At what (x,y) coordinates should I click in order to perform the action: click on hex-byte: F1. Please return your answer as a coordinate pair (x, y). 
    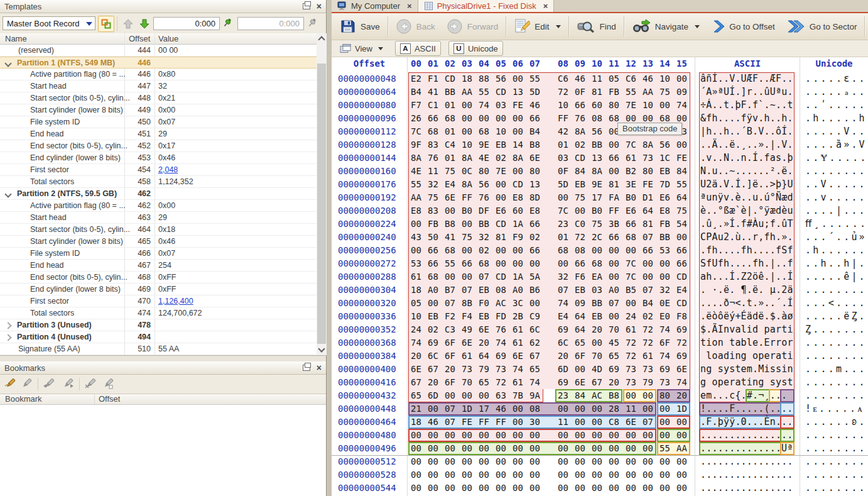
    Looking at the image, I should click on (433, 79).